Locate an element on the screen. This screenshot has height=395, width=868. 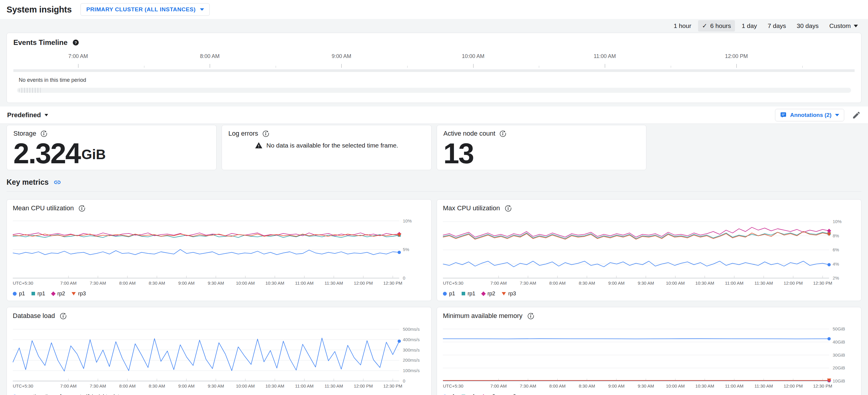
edit-icon is located at coordinates (857, 115).